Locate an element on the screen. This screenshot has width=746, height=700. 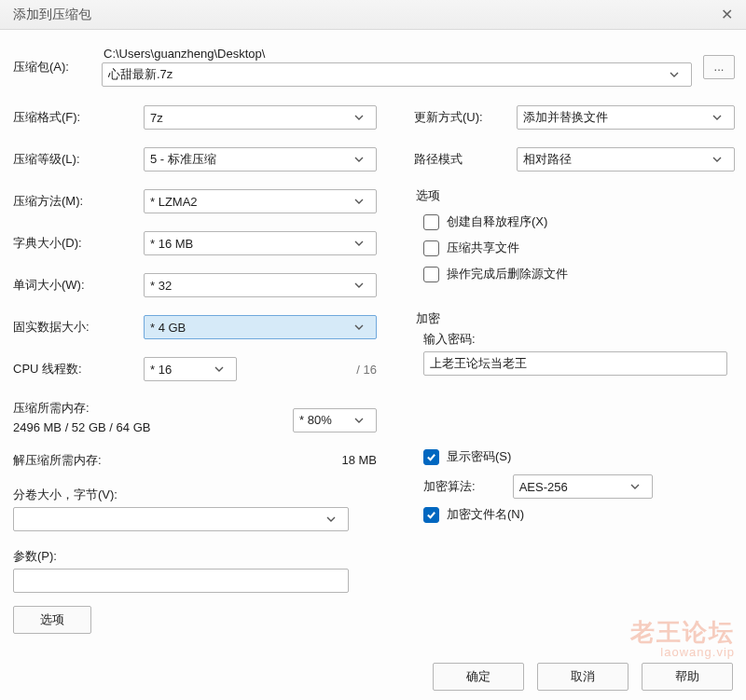
pathmode-combo: 相对路径 is located at coordinates (626, 159).